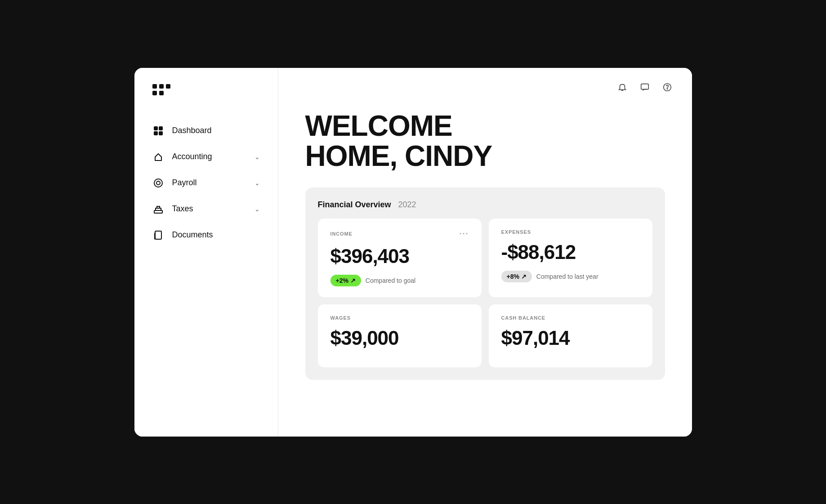 This screenshot has width=826, height=504. I want to click on sidebar-item-label: Payroll, so click(210, 183).